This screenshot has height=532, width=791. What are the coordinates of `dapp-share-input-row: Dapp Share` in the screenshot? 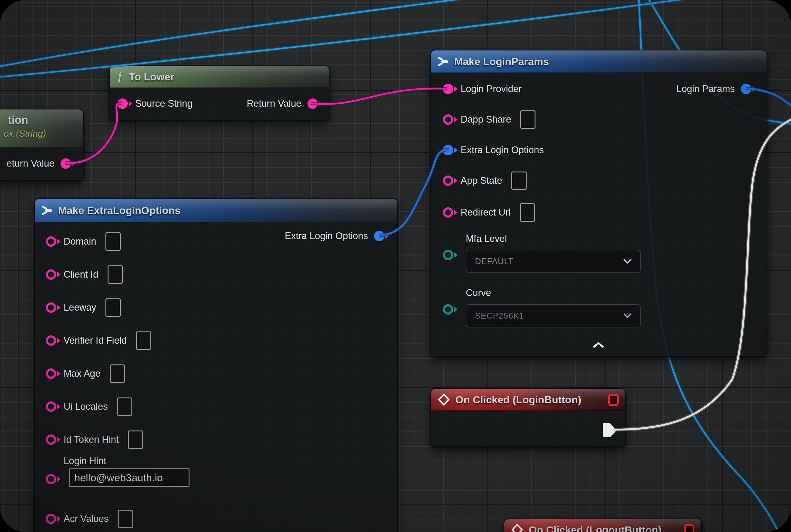 It's located at (489, 119).